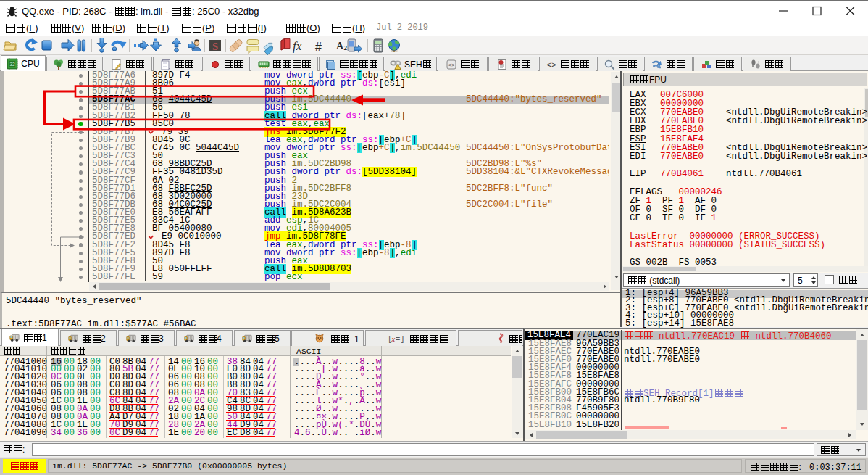 This screenshot has height=475, width=868. Describe the element at coordinates (297, 46) in the screenshot. I see `svg-text: fx` at that location.